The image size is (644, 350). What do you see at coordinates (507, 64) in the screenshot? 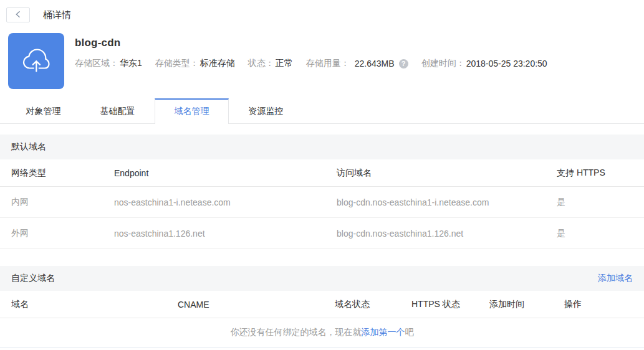
I see `info-value: 2018-05-25 23:20:50` at bounding box center [507, 64].